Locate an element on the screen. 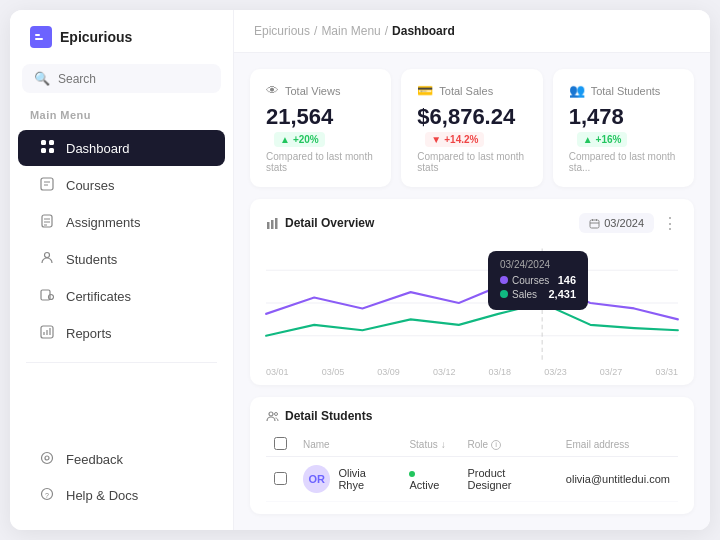 This screenshot has height=540, width=720. calendar-icon is located at coordinates (594, 224).